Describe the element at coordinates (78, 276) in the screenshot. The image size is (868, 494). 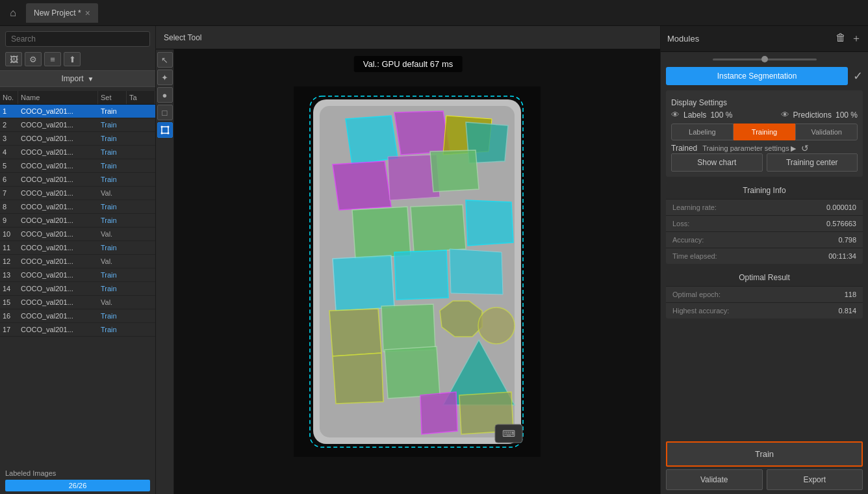
I see `table-row: 13 COCO_val201... Train` at that location.